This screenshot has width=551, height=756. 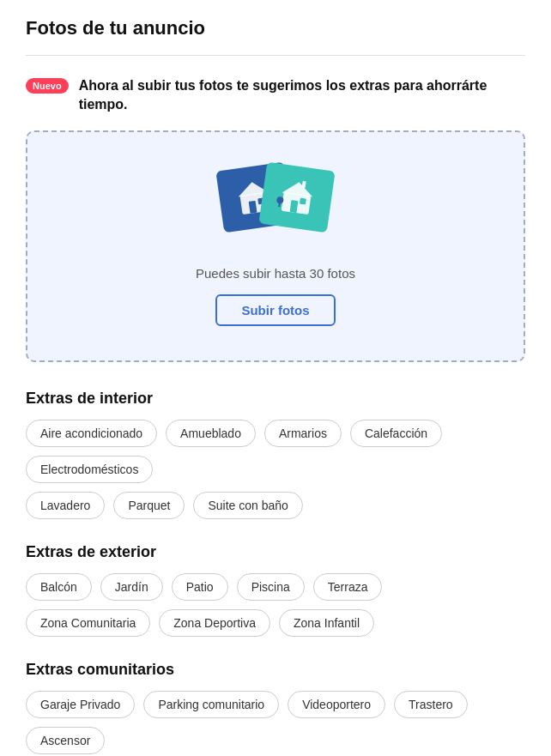 What do you see at coordinates (276, 723) in the screenshot?
I see `tags-row-comunitarios-0: Garaje PrivadoParking comunitarioVideopo…` at bounding box center [276, 723].